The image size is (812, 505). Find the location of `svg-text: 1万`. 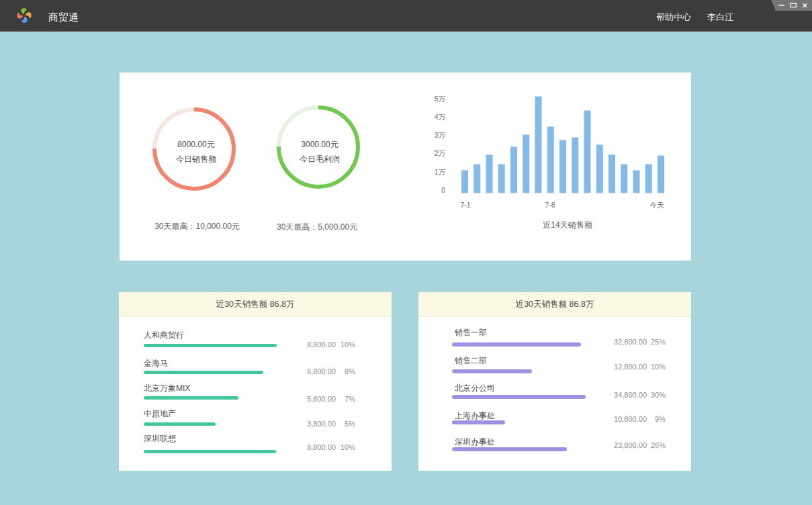

svg-text: 1万 is located at coordinates (441, 172).